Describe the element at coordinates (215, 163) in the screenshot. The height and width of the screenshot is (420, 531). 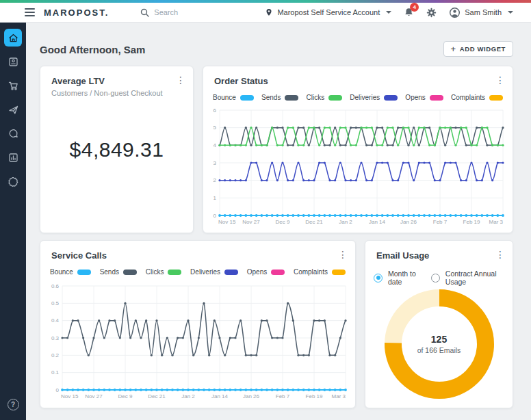
I see `svg-text: 3` at that location.